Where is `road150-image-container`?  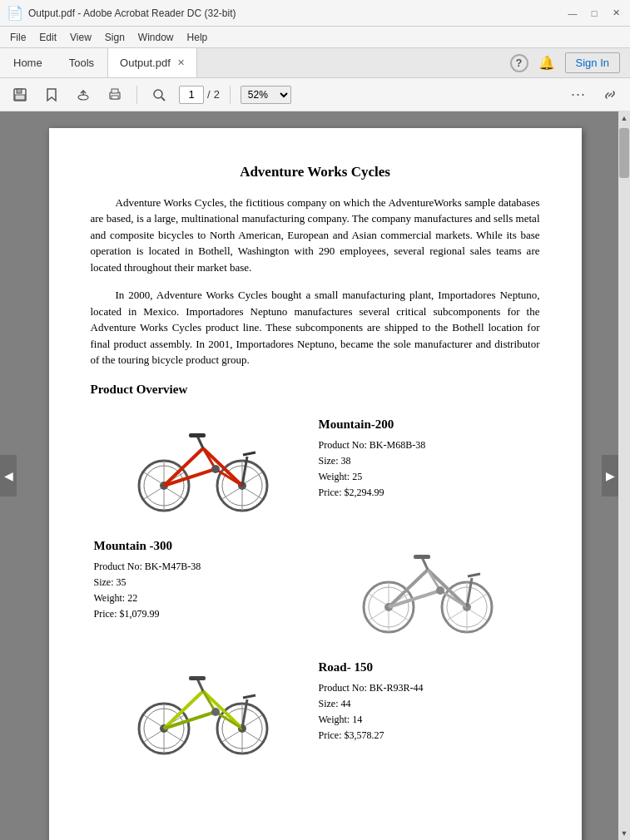
road150-image-container is located at coordinates (203, 708).